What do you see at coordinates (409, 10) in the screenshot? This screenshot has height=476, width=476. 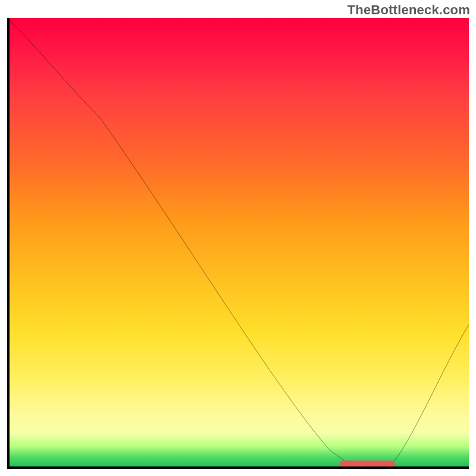 I see `watermark-text: TheBottleneck.com` at bounding box center [409, 10].